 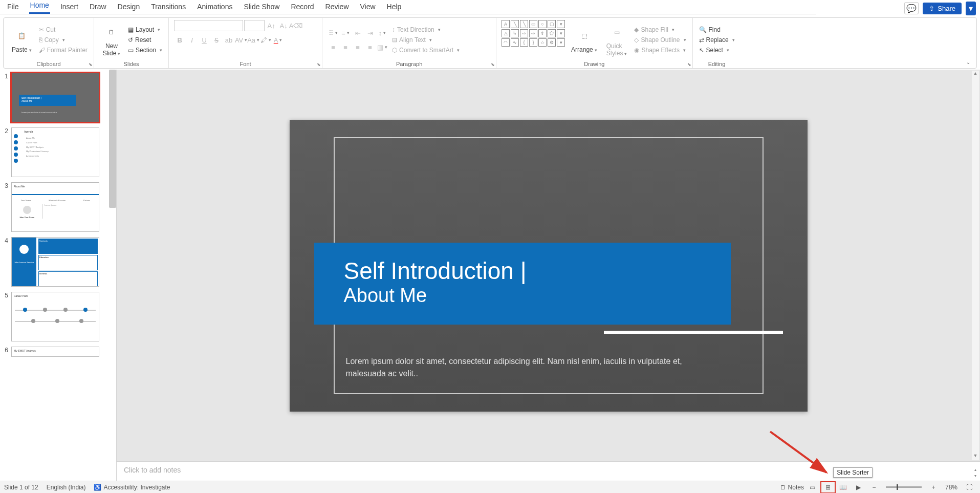 What do you see at coordinates (515, 42) in the screenshot?
I see `shape-curve: ∿` at bounding box center [515, 42].